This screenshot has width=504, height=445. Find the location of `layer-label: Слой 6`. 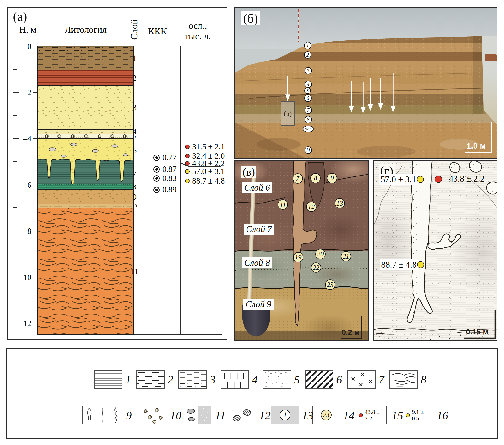

layer-label: Слой 6 is located at coordinates (257, 188).